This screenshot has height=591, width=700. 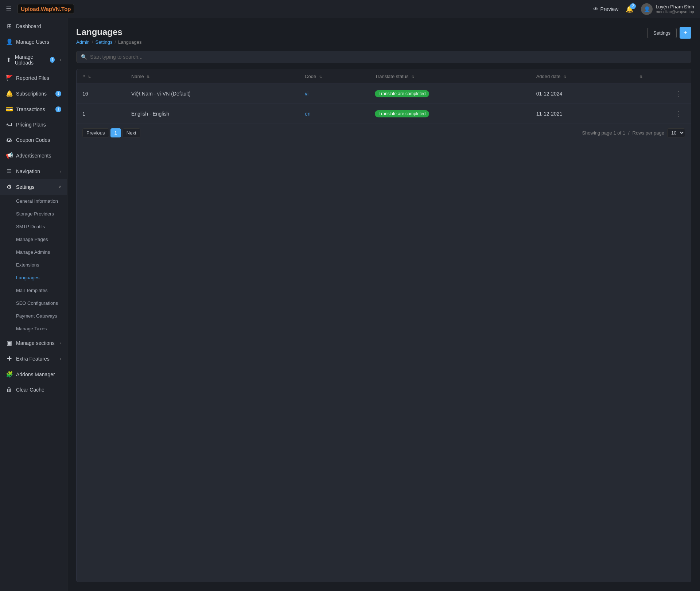 I want to click on hamburger-icon: ☰, so click(x=9, y=9).